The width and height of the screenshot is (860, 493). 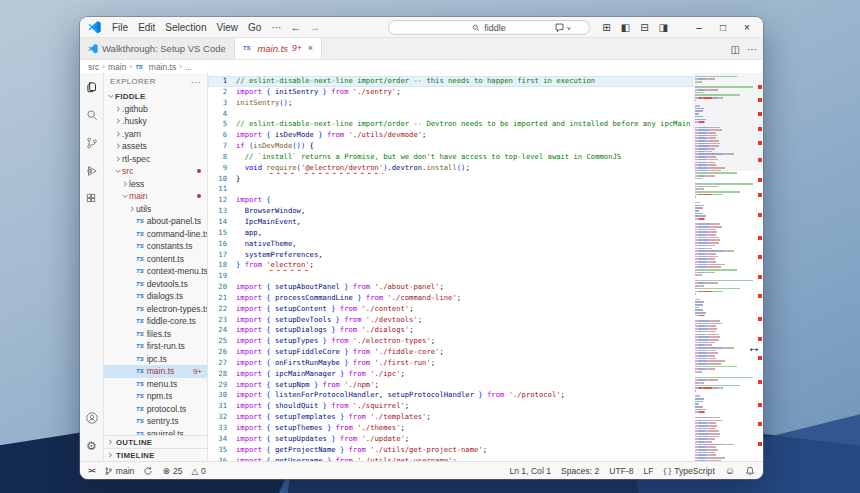 What do you see at coordinates (649, 471) in the screenshot?
I see `status-lf: LF` at bounding box center [649, 471].